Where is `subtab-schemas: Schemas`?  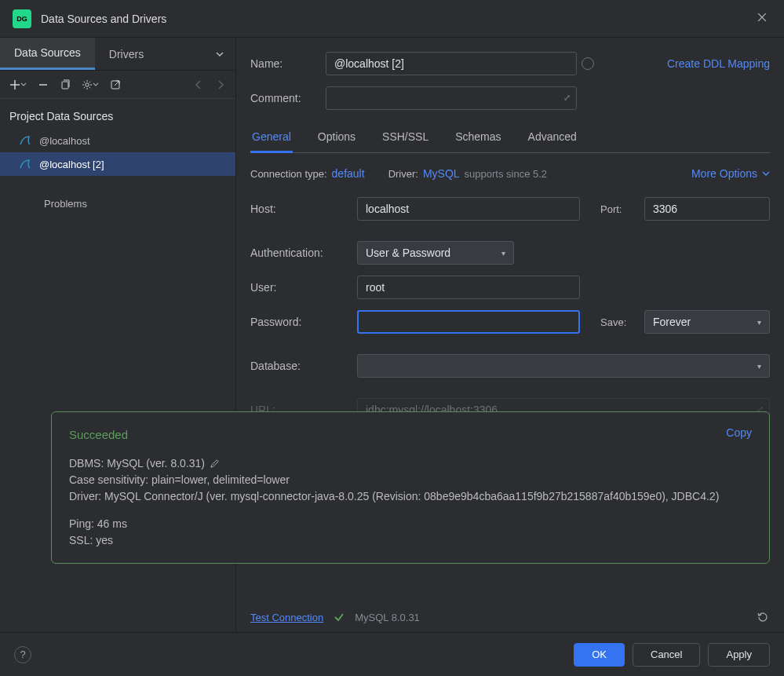
subtab-schemas: Schemas is located at coordinates (478, 141).